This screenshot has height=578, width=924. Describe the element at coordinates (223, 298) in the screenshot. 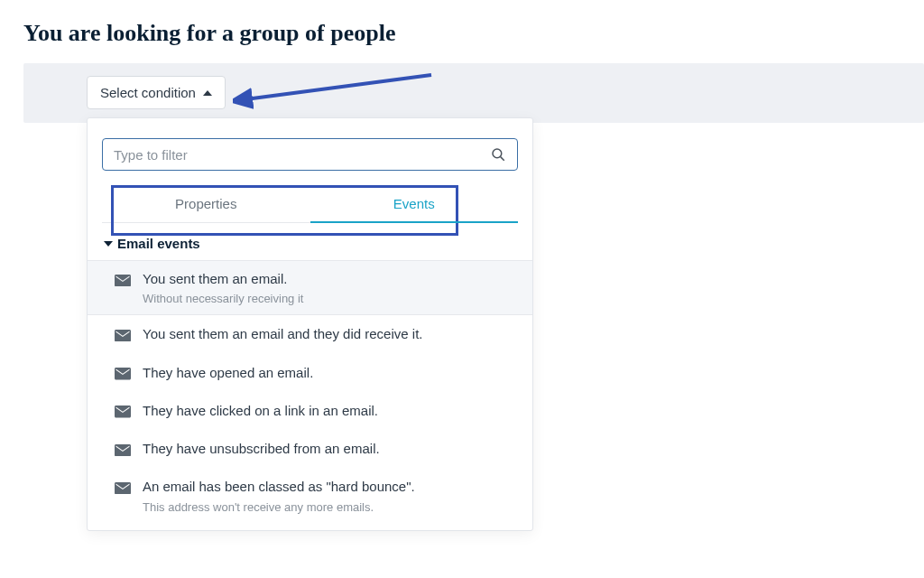

I see `event-sub: Without necessarily receiving it` at that location.